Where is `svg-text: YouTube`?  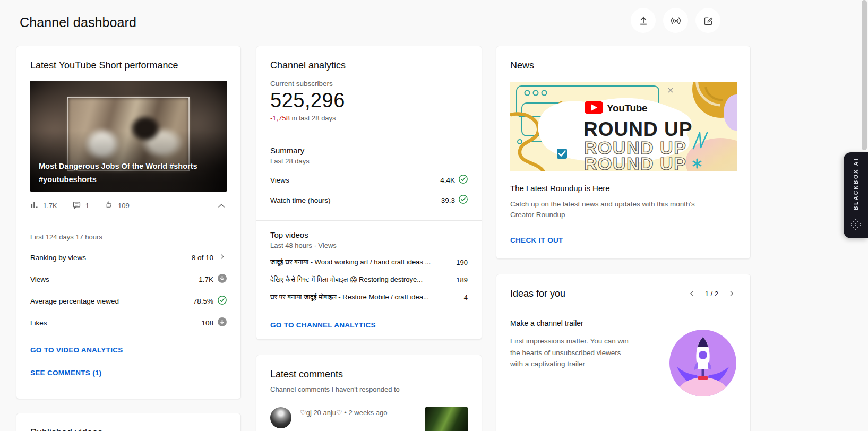
svg-text: YouTube is located at coordinates (627, 108).